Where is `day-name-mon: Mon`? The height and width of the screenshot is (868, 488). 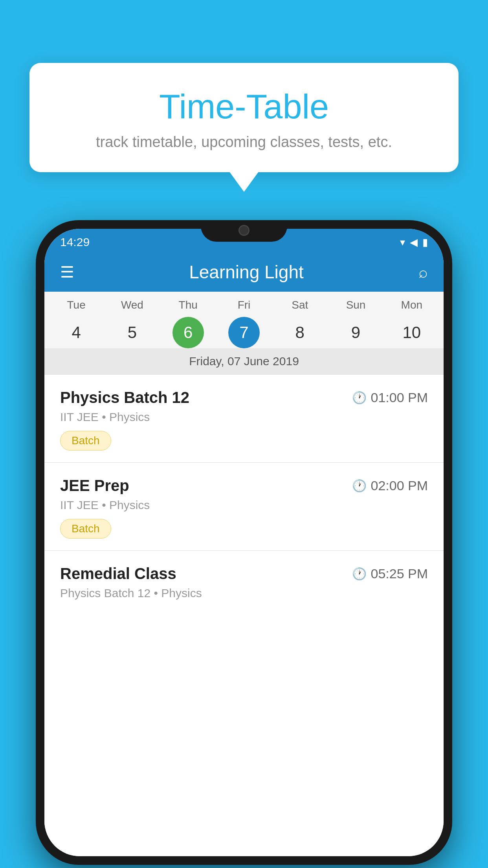
day-name-mon: Mon is located at coordinates (412, 305).